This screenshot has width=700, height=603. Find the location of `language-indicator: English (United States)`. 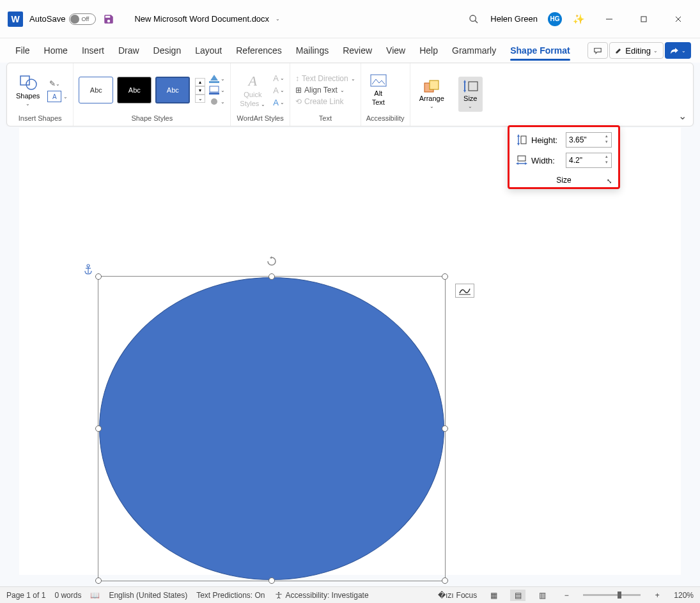

language-indicator: English (United States) is located at coordinates (148, 595).